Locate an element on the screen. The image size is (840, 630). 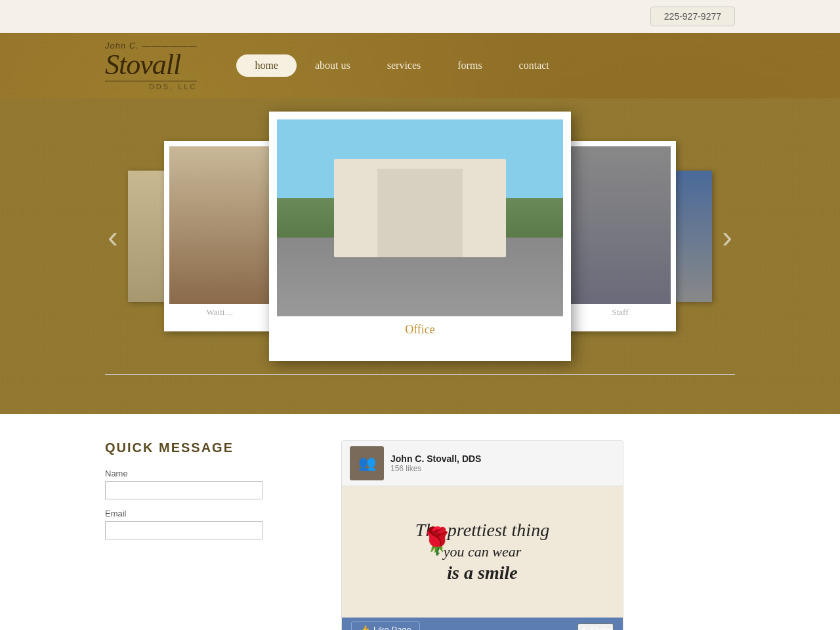
logo: John C. —————— Stovall DDS, LLC is located at coordinates (151, 66).